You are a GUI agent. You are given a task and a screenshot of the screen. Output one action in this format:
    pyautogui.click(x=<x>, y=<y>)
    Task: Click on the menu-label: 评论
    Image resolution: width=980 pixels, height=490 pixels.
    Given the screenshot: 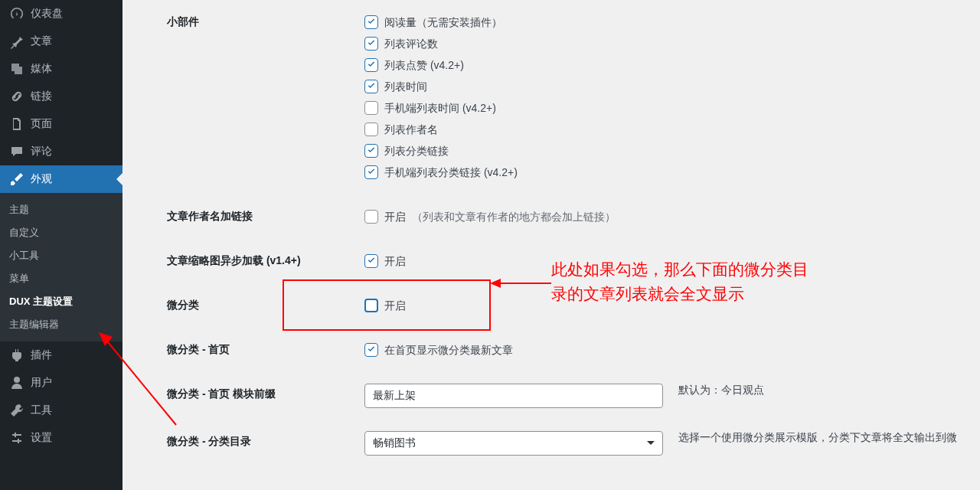 What is the action you would take?
    pyautogui.click(x=41, y=152)
    